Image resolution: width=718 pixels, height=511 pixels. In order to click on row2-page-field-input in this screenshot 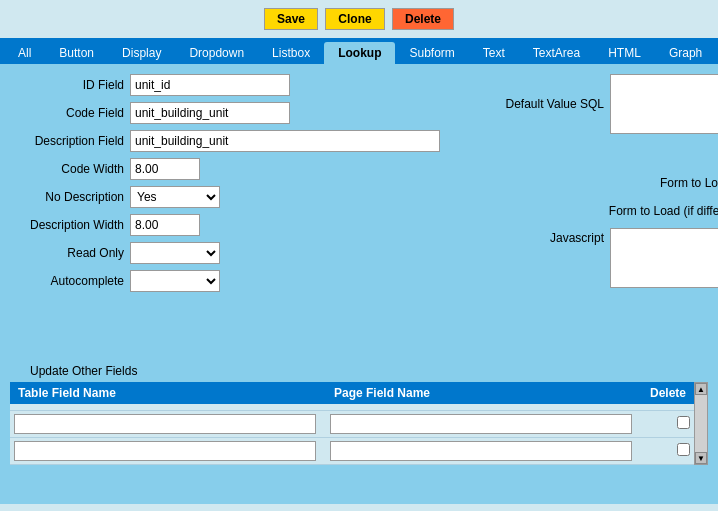, I will do `click(481, 451)`.